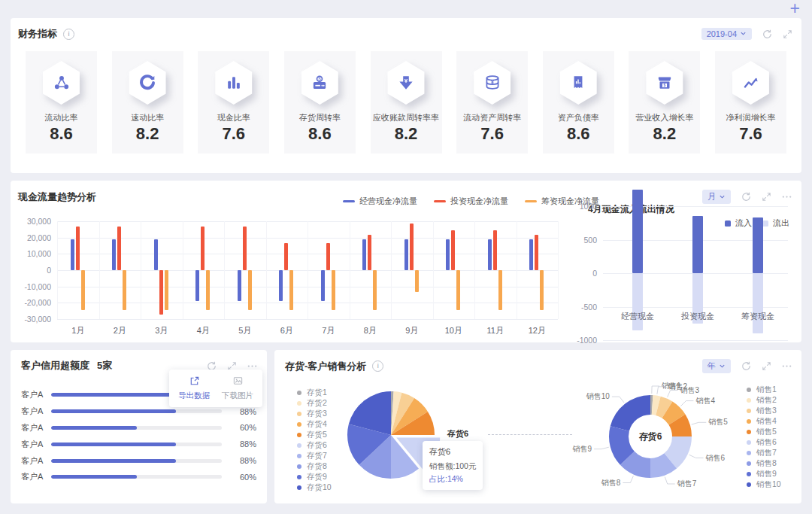 The width and height of the screenshot is (812, 514). What do you see at coordinates (767, 443) in the screenshot?
I see `legend-label: 销售6` at bounding box center [767, 443].